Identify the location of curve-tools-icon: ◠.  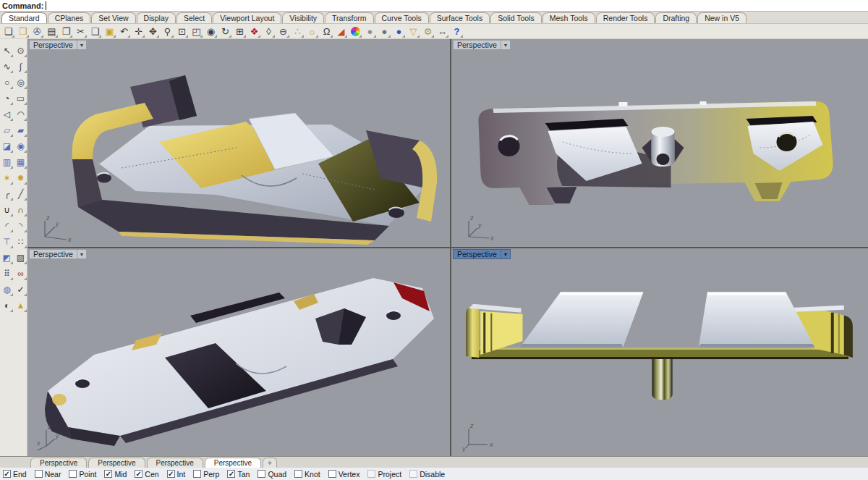
(20, 114).